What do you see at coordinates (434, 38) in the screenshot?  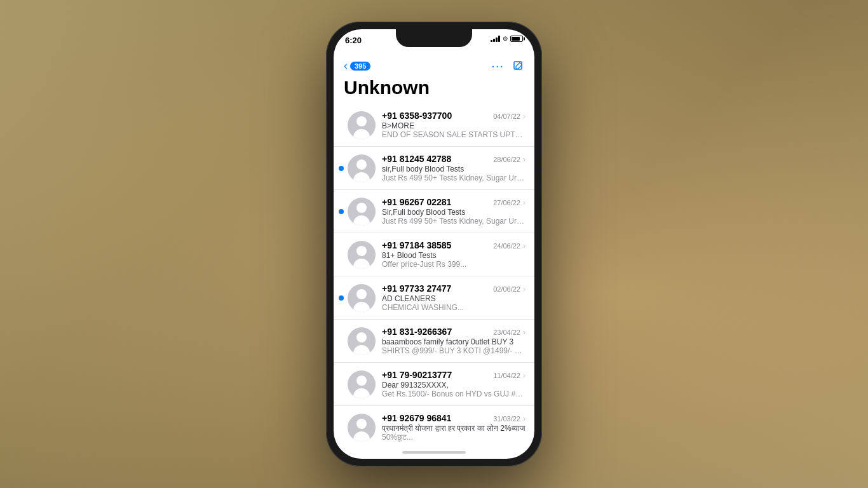 I see `phone-notch` at bounding box center [434, 38].